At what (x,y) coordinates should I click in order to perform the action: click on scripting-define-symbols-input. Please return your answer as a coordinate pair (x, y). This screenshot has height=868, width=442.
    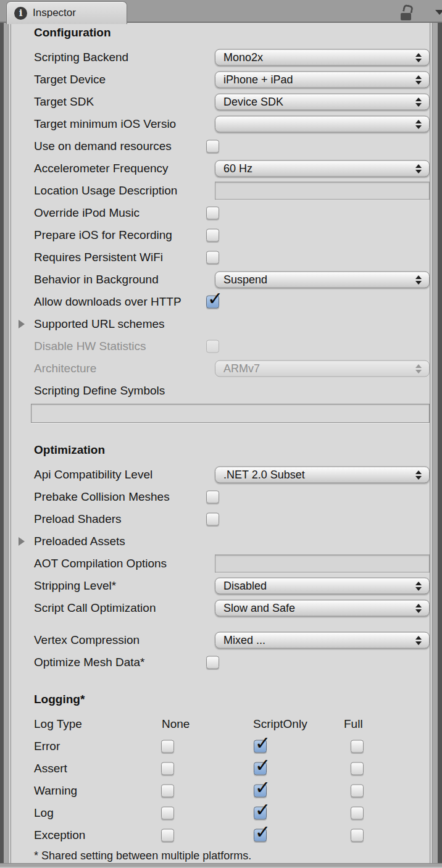
    Looking at the image, I should click on (230, 414).